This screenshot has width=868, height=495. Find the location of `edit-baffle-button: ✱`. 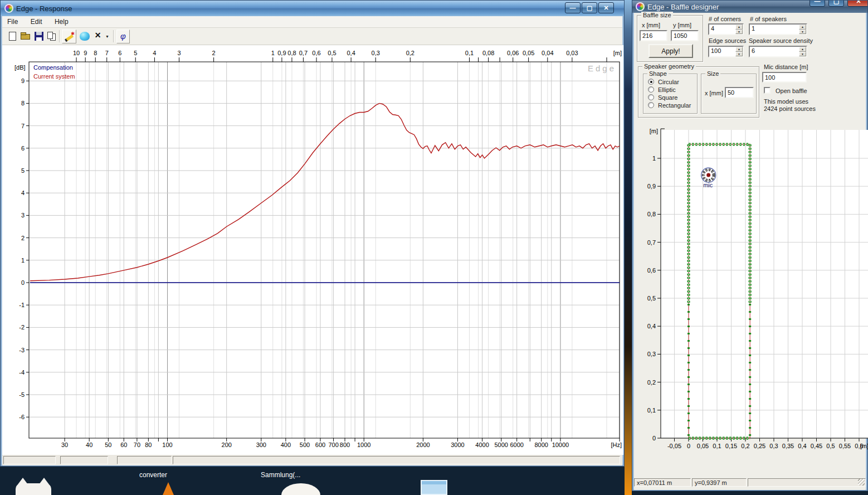

edit-baffle-button: ✱ is located at coordinates (69, 37).